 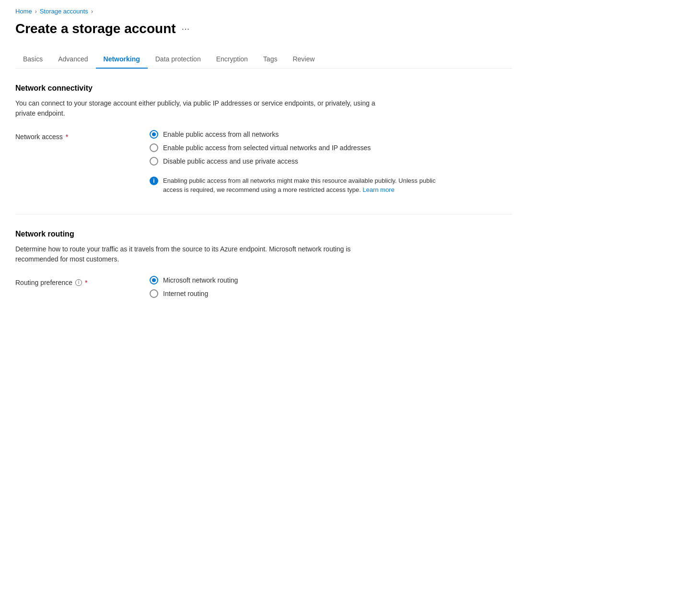 I want to click on network-connectivity-description: You can connect to your storage account …, so click(x=202, y=108).